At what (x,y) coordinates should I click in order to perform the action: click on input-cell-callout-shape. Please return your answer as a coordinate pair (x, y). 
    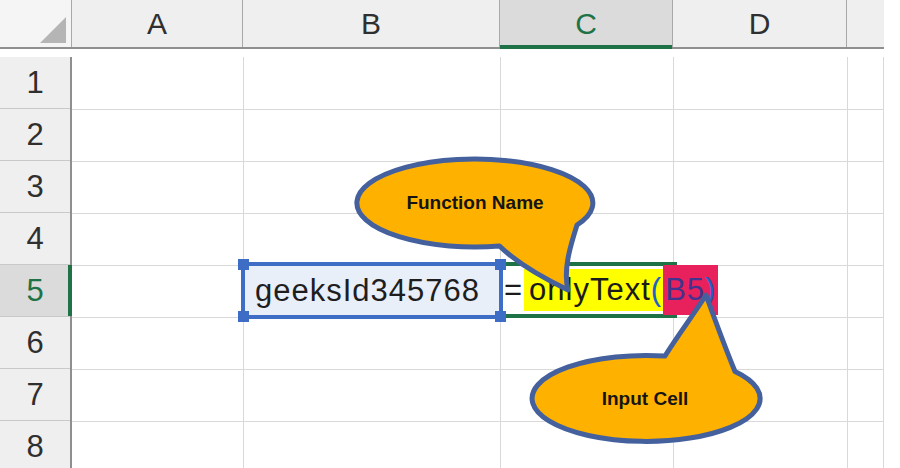
    Looking at the image, I should click on (648, 365).